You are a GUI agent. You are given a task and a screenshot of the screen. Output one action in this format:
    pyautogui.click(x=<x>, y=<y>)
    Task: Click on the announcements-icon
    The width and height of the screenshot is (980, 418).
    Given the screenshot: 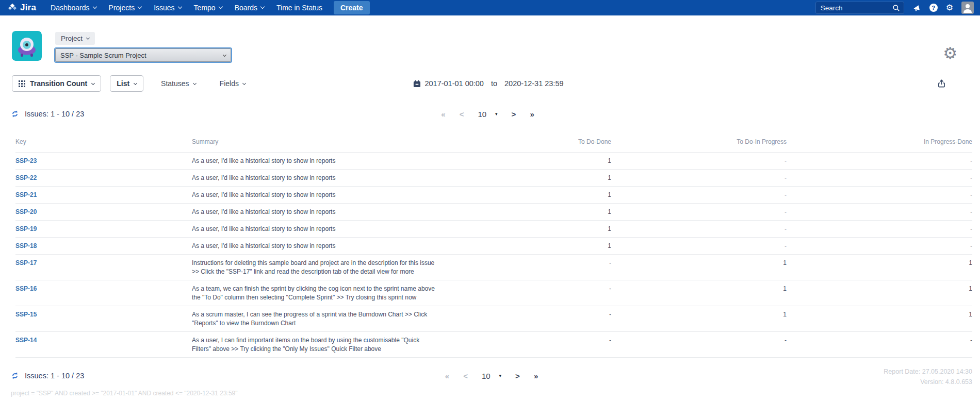 What is the action you would take?
    pyautogui.click(x=917, y=8)
    